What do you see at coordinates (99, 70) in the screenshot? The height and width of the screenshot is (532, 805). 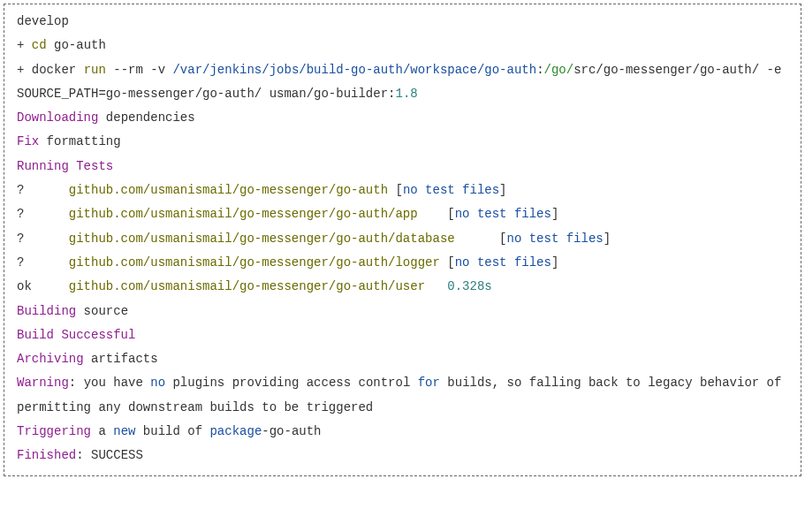 I see `cmd-run: run` at bounding box center [99, 70].